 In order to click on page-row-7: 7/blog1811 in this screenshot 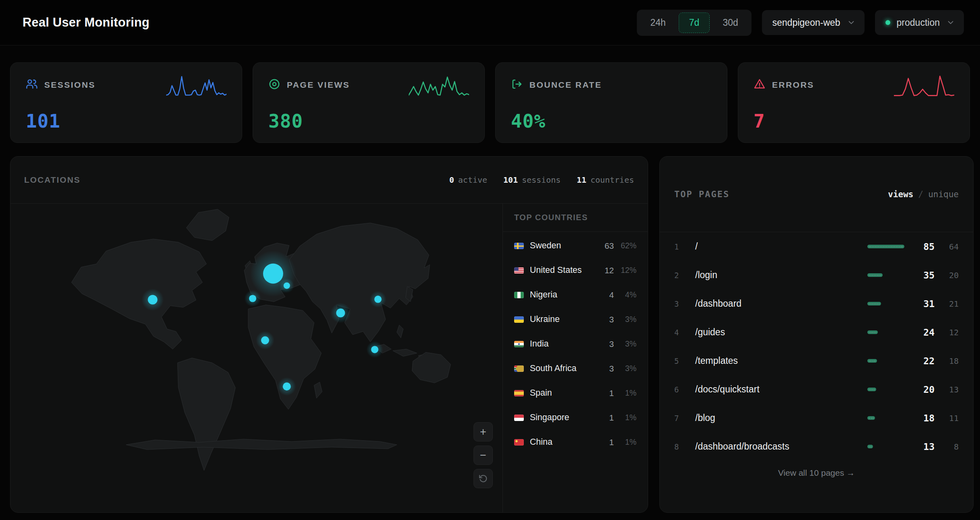, I will do `click(817, 418)`.